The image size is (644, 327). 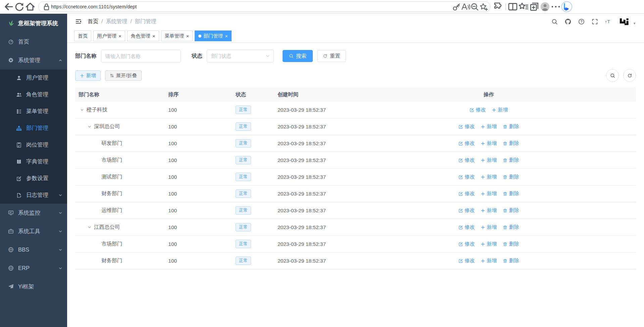 I want to click on sidebar-item-dict: 字典管理, so click(x=34, y=162).